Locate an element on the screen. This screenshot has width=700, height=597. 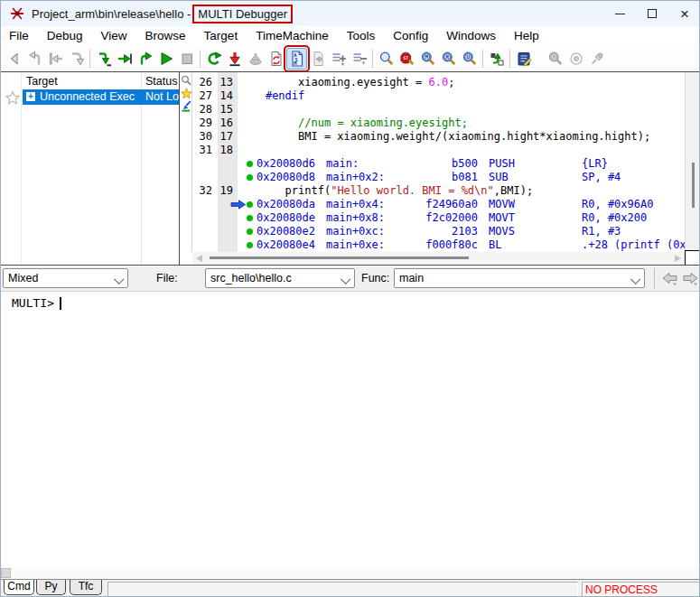
asm-line: 0x20080d6main:b500PUSH{LR} is located at coordinates (432, 164).